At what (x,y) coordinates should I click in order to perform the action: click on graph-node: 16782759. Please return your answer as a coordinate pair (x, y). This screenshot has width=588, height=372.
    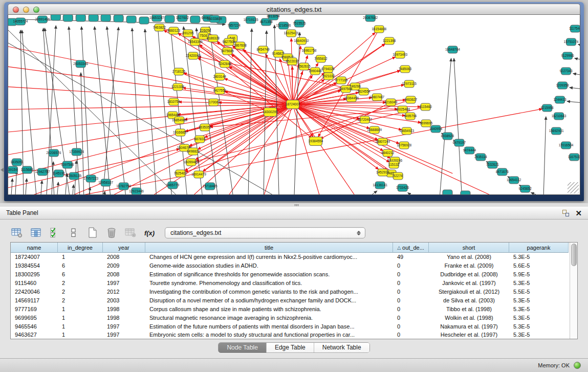
    Looking at the image, I should click on (124, 186).